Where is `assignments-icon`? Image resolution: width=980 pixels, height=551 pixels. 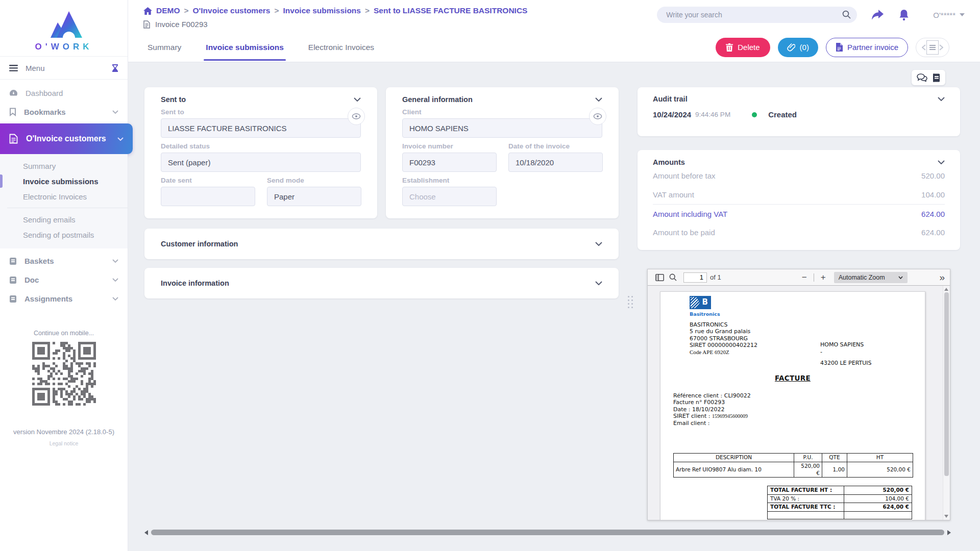
assignments-icon is located at coordinates (13, 299).